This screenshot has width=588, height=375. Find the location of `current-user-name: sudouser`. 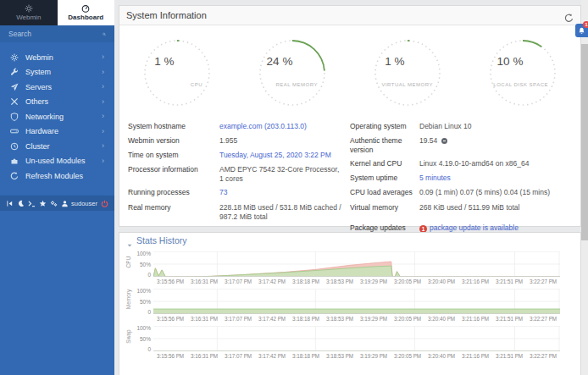

current-user-name: sudouser is located at coordinates (85, 203).